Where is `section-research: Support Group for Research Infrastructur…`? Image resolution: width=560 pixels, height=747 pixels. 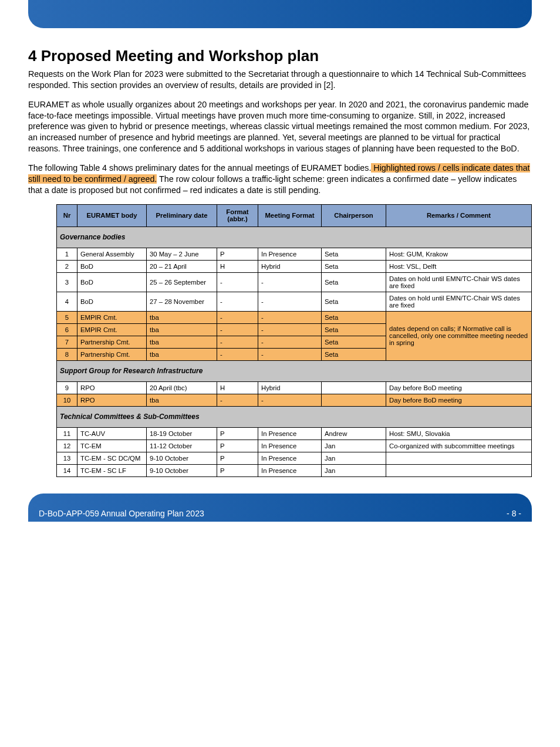 section-research: Support Group for Research Infrastructur… is located at coordinates (295, 371).